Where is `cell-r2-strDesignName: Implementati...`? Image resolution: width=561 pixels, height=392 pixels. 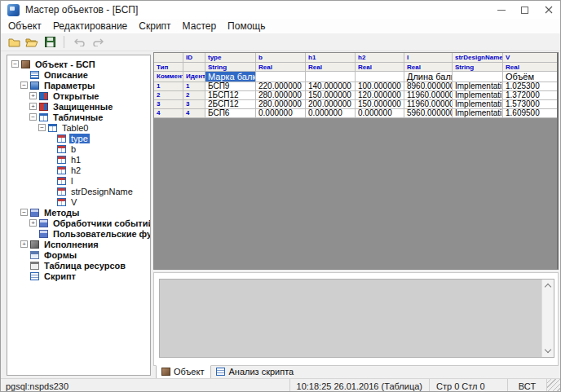
cell-r2-strDesignName: Implementati... is located at coordinates (478, 96).